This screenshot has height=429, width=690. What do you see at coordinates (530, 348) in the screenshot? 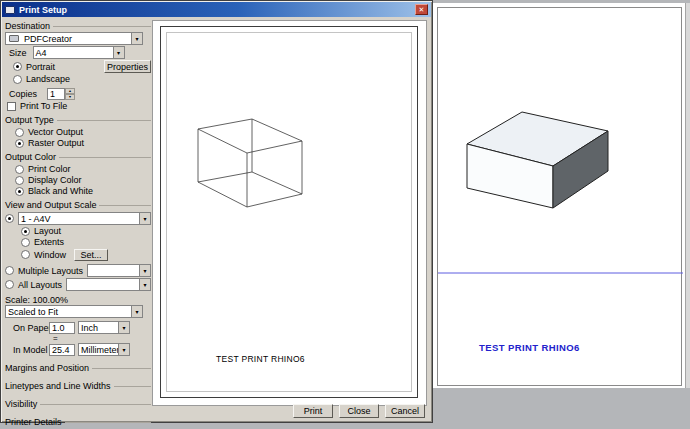
I see `pdf-caption: TEST PRINT RHINO6` at bounding box center [530, 348].